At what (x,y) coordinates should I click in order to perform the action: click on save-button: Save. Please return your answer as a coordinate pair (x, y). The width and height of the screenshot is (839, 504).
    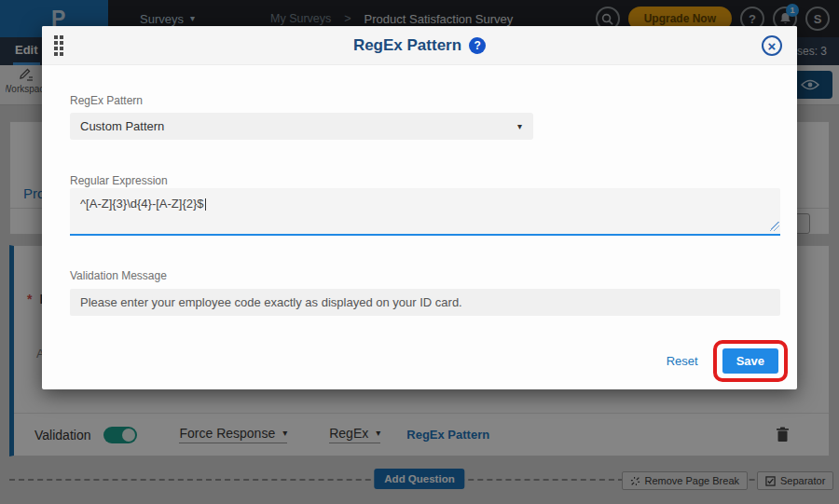
    Looking at the image, I should click on (750, 361).